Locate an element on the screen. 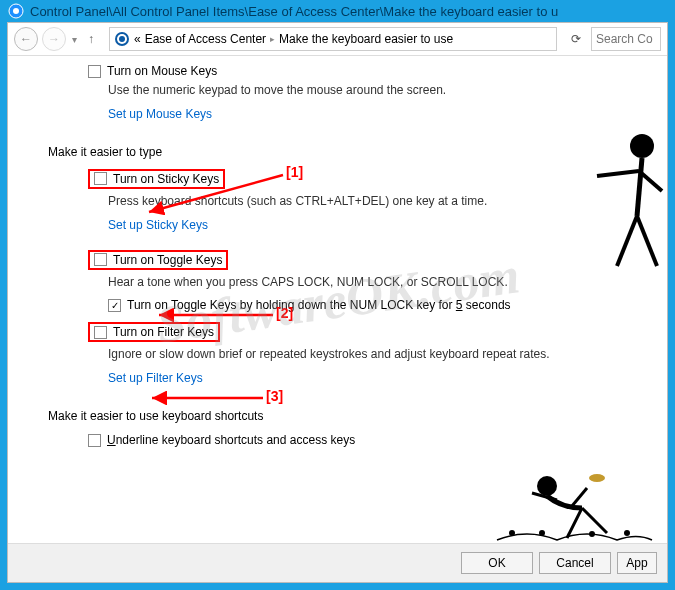  cancel-button: Cancel is located at coordinates (575, 563).